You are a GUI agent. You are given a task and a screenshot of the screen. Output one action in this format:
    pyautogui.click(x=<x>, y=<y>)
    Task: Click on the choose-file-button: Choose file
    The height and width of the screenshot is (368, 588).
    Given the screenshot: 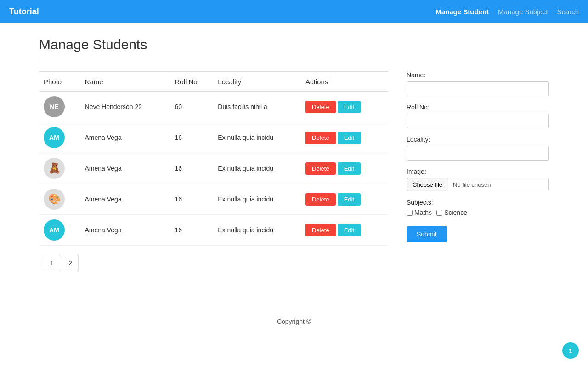 What is the action you would take?
    pyautogui.click(x=427, y=185)
    